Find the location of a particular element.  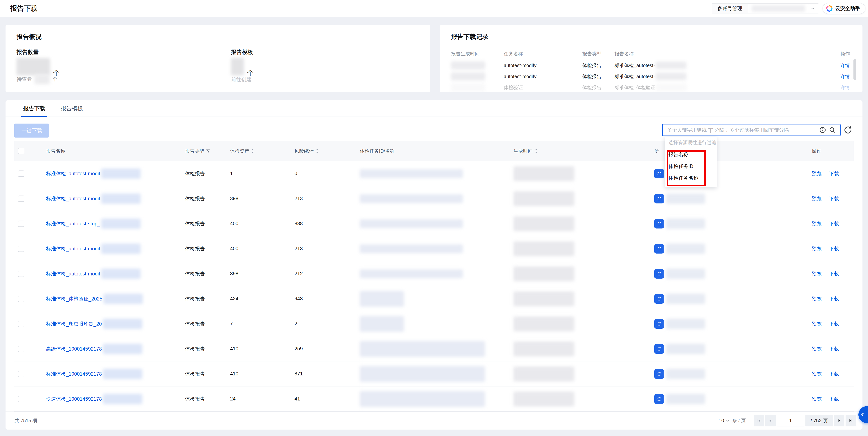

dropdown-option: 体检任务ID is located at coordinates (691, 167).